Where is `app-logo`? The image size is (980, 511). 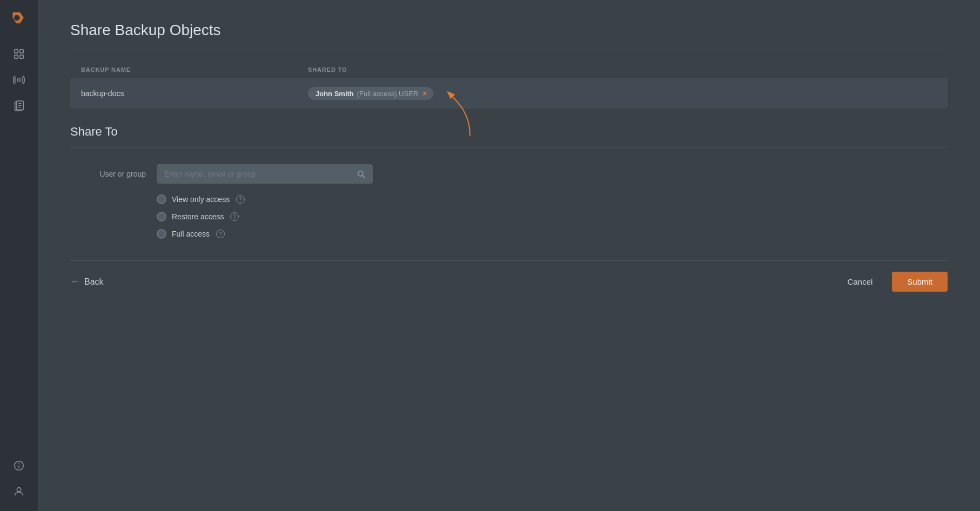 app-logo is located at coordinates (19, 19).